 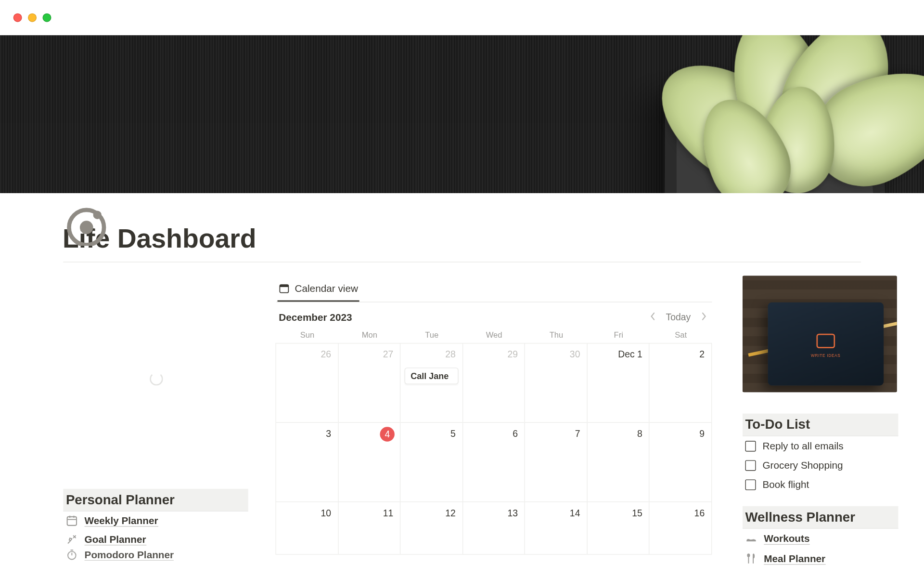 I want to click on calendar-cell: 12, so click(x=431, y=528).